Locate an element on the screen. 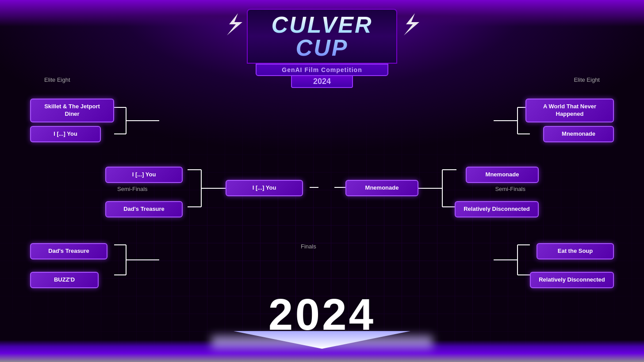  entry-world-never-happened: A World That Never Happened is located at coordinates (570, 111).